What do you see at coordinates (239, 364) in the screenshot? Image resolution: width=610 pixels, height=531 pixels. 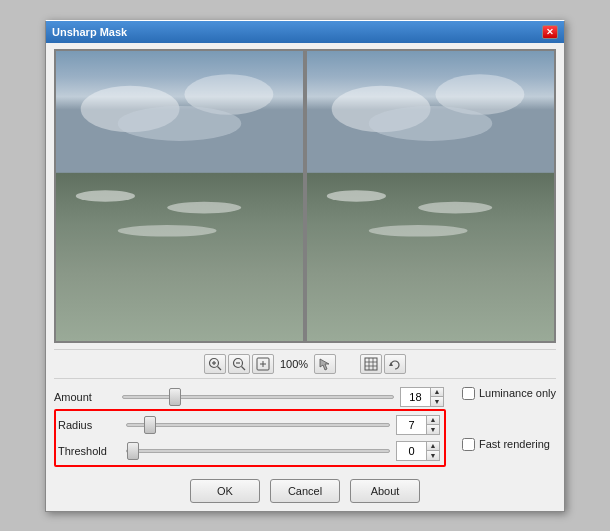 I see `zoom-out-button` at bounding box center [239, 364].